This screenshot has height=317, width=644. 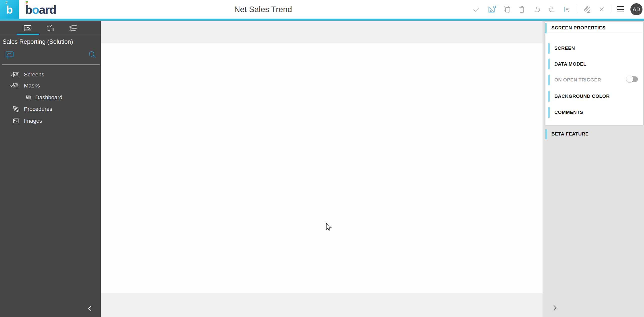 I want to click on top-bar: b board Net Sales Trend, so click(x=322, y=9).